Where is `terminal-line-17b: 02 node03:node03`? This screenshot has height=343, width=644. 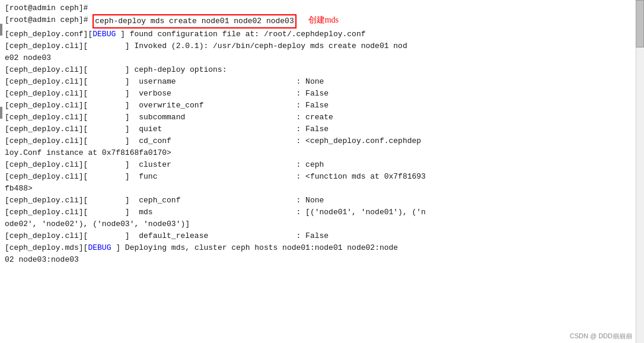
terminal-line-17b: 02 node03:node03 is located at coordinates (322, 260).